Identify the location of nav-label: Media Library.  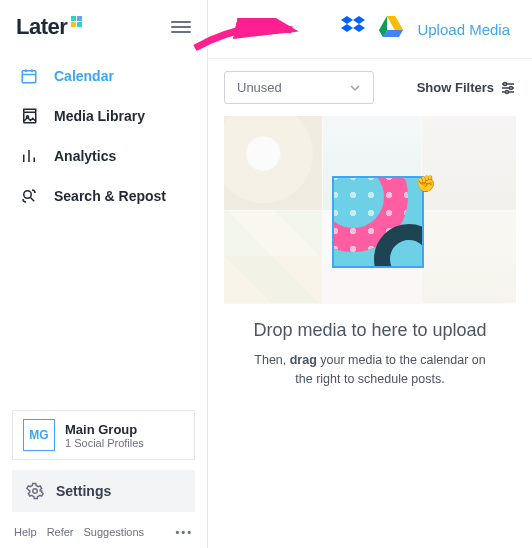
(100, 116).